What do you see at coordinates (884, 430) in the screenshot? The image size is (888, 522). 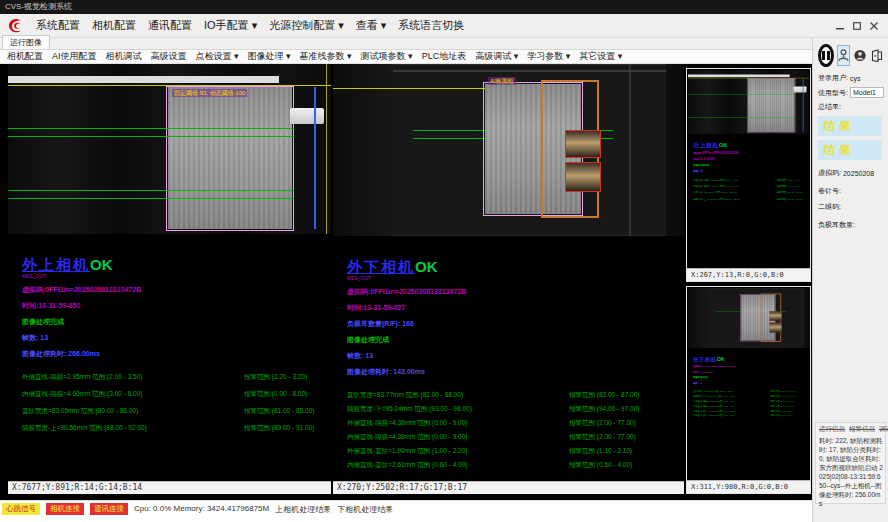 I see `log-tab-debug: 调试信息` at bounding box center [884, 430].